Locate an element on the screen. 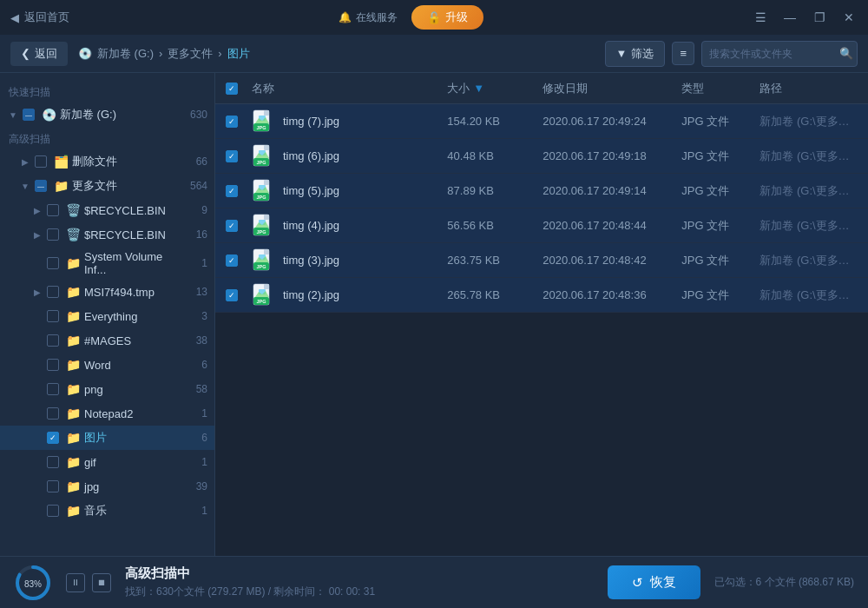  more-files-checkbox is located at coordinates (41, 186).